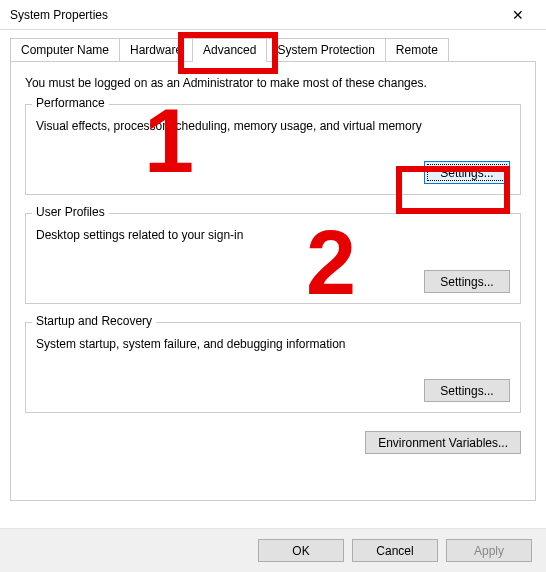  Describe the element at coordinates (273, 344) in the screenshot. I see `group-startup-desc: System startup, system failure, and debu…` at that location.